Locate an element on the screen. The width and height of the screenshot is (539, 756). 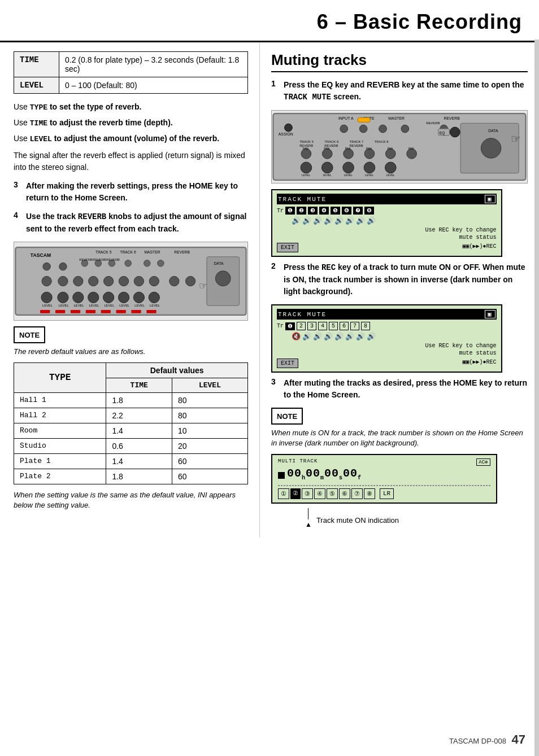
note-label-left: NOTE is located at coordinates (29, 335).